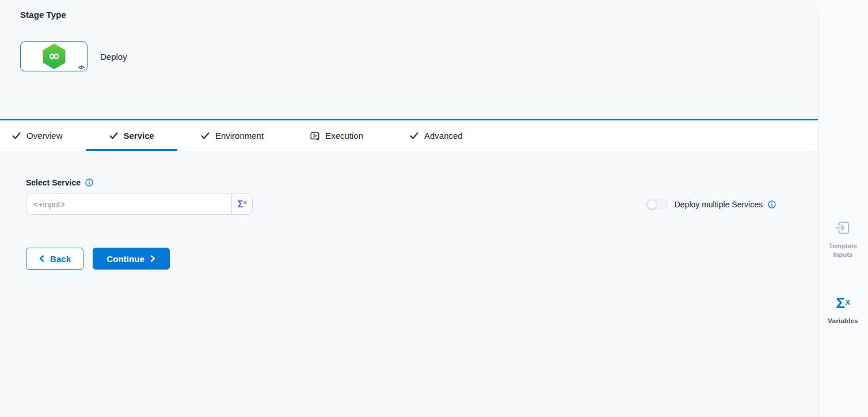 This screenshot has width=868, height=417. Describe the element at coordinates (419, 56) in the screenshot. I see `stage-type-row: ∞ </> Deploy` at that location.